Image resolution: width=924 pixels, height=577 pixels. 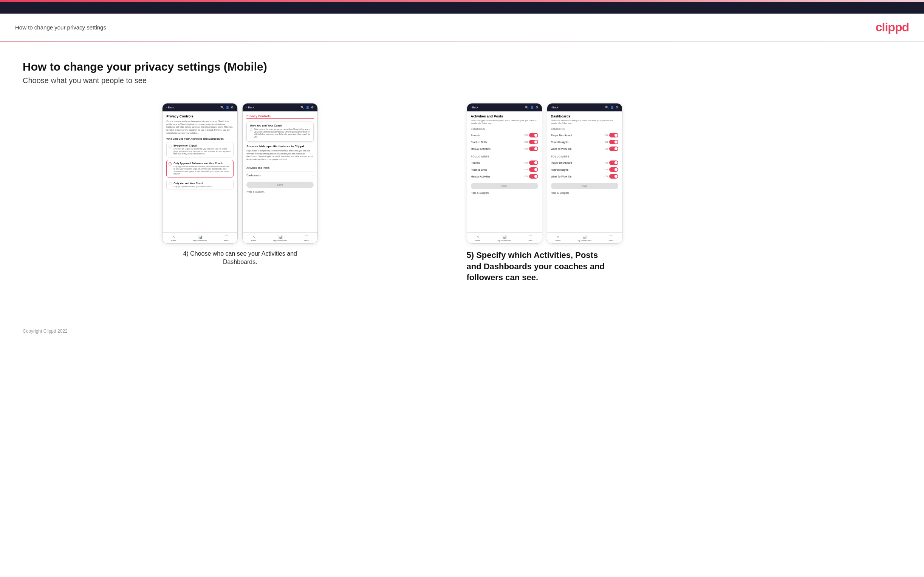 I want to click on menu-icon-3: ☰, so click(x=531, y=237).